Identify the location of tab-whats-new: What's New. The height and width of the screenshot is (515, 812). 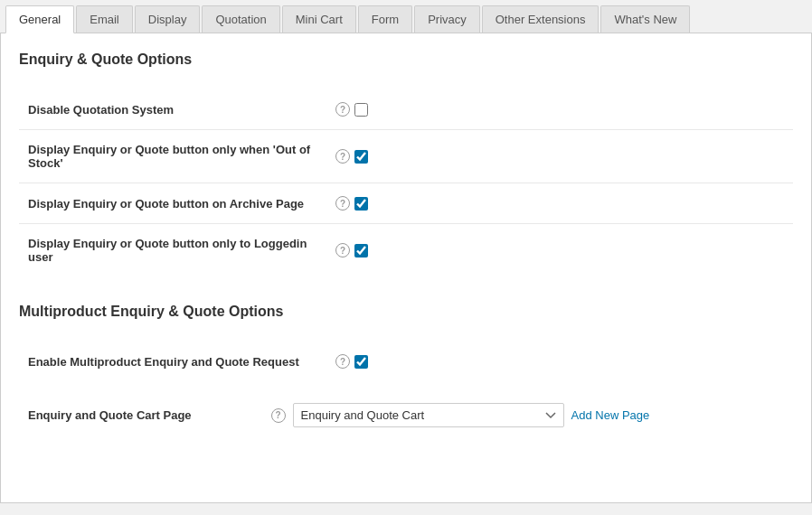
(646, 19).